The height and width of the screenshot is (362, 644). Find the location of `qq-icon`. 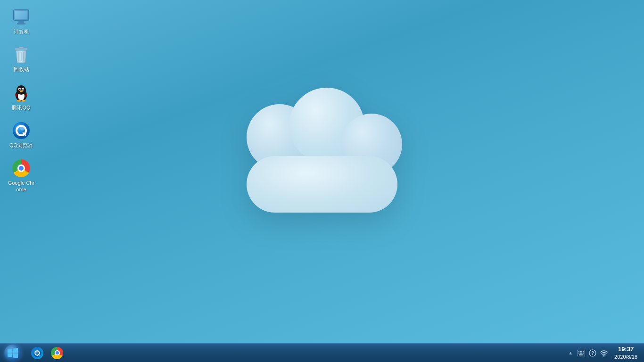

qq-icon is located at coordinates (21, 93).